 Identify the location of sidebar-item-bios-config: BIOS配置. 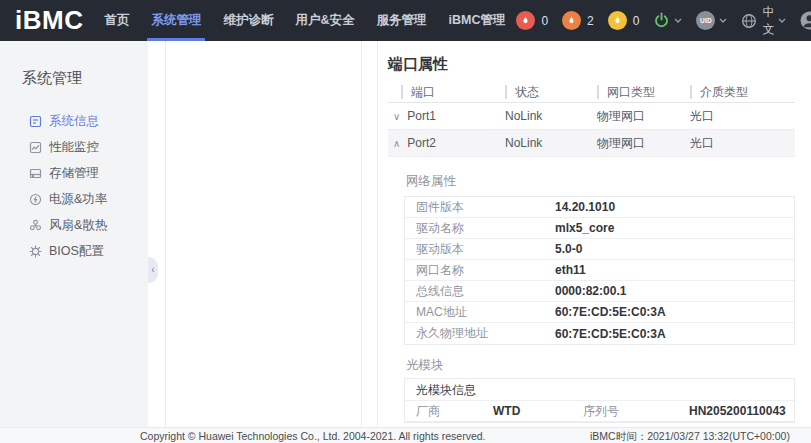
(74, 251).